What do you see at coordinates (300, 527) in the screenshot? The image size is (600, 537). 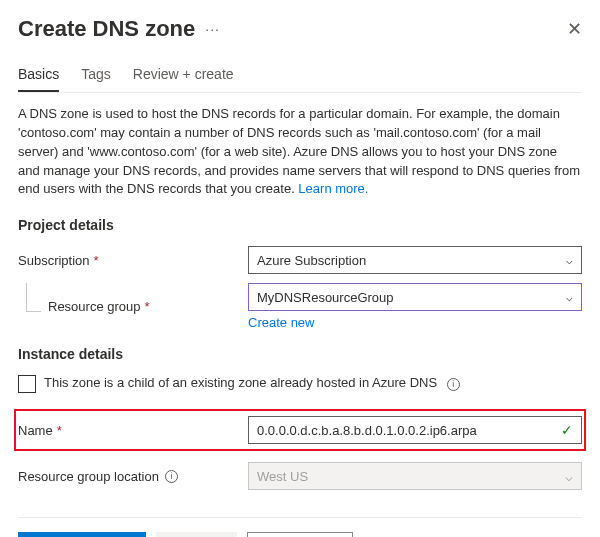 I see `footer-bar: Review + create Previous Next : Tags > D…` at bounding box center [300, 527].